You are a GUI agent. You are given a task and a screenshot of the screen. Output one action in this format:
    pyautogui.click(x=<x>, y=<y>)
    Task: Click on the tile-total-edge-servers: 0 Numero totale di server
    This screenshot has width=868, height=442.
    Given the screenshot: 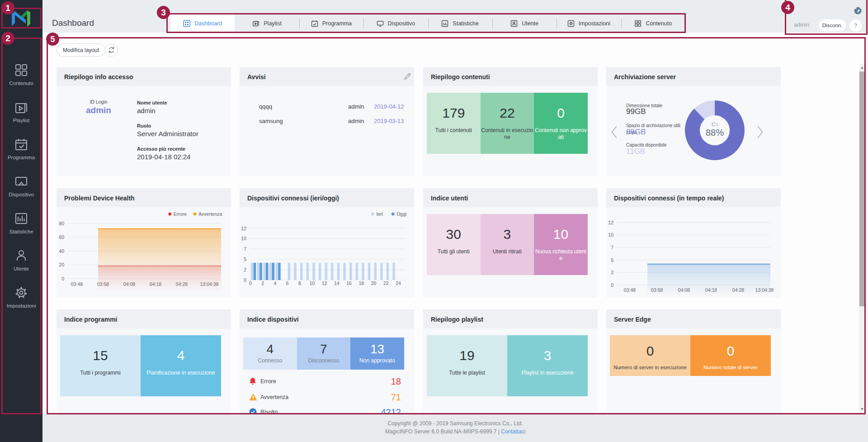 What is the action you would take?
    pyautogui.click(x=731, y=356)
    